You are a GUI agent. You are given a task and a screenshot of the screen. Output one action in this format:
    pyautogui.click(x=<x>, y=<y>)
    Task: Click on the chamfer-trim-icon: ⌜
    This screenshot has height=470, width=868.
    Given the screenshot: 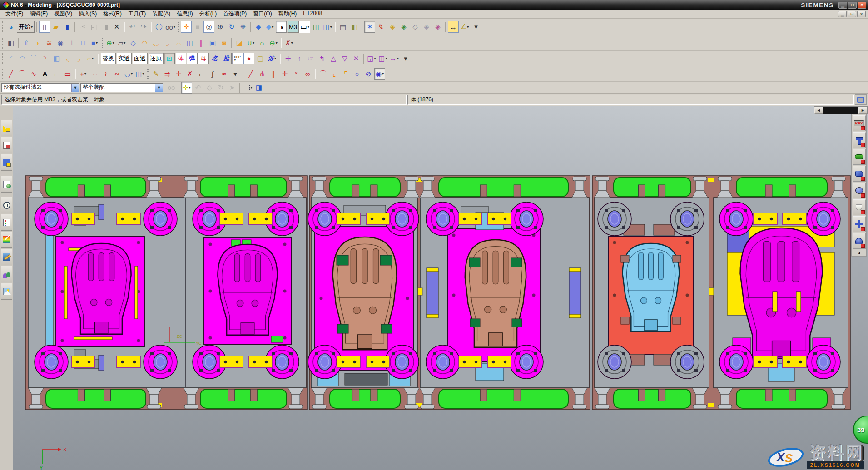 What is the action you would take?
    pyautogui.click(x=346, y=74)
    